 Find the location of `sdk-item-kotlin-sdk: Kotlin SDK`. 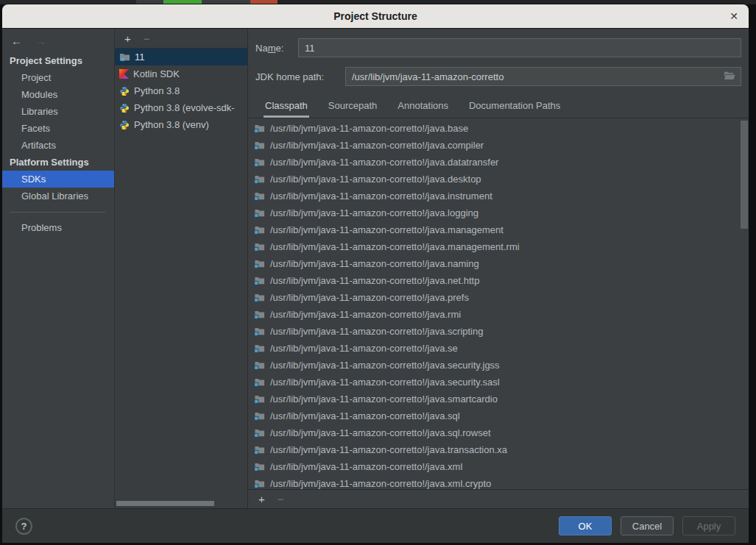

sdk-item-kotlin-sdk: Kotlin SDK is located at coordinates (181, 74).